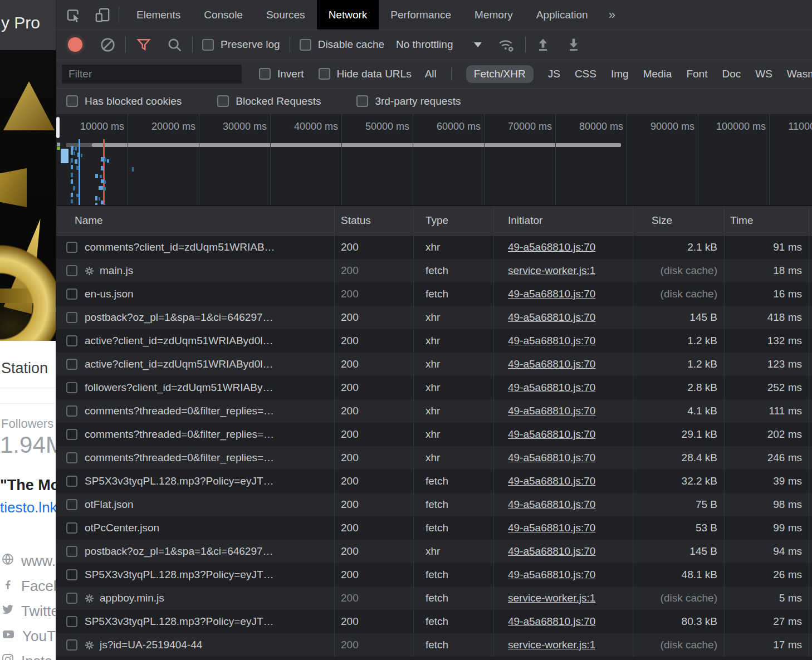 This screenshot has width=812, height=660. Describe the element at coordinates (434, 160) in the screenshot. I see `network-overview: 10000 ms20000 ms30000 ms40000 ms50000 ms…` at that location.